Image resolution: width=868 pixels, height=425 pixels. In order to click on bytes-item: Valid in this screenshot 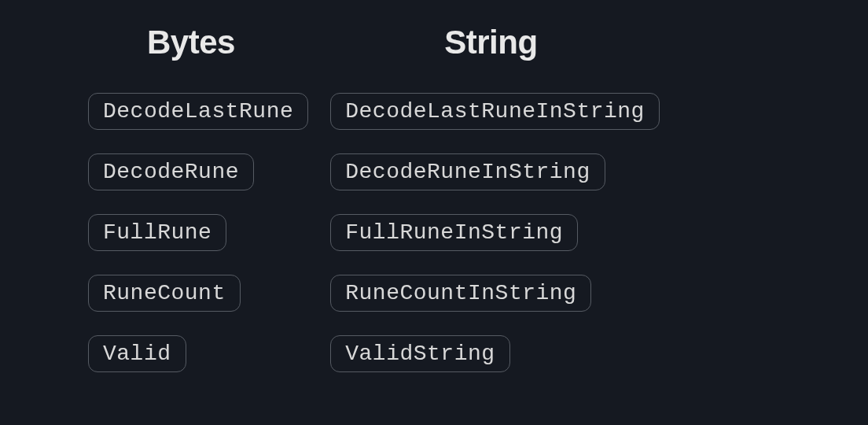, I will do `click(137, 354)`.